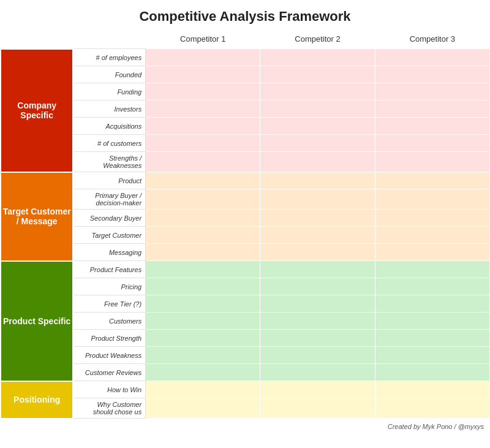 This screenshot has width=490, height=448. Describe the element at coordinates (245, 15) in the screenshot. I see `page-title: Competitive Analysis Framework` at that location.